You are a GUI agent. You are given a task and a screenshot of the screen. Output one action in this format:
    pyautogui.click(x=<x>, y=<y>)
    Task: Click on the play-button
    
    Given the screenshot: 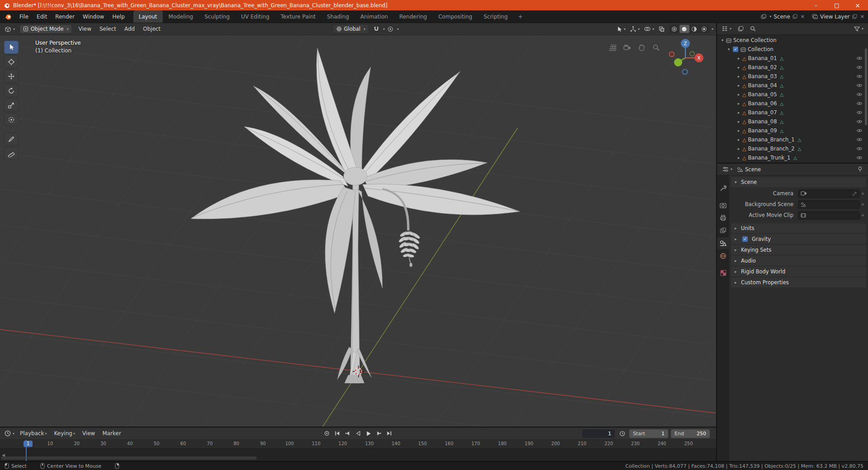 What is the action you would take?
    pyautogui.click(x=368, y=433)
    